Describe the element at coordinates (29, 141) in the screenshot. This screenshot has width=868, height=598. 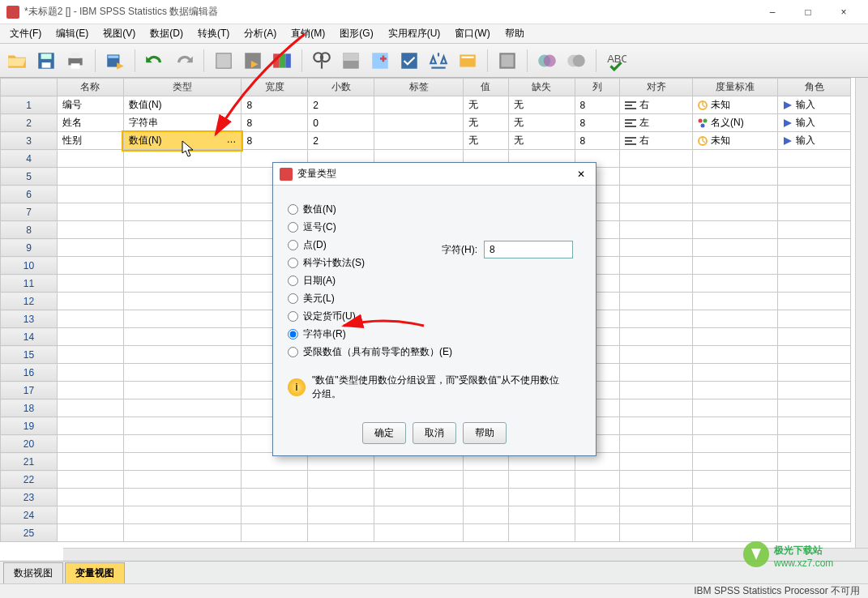
I see `row-number: 3` at that location.